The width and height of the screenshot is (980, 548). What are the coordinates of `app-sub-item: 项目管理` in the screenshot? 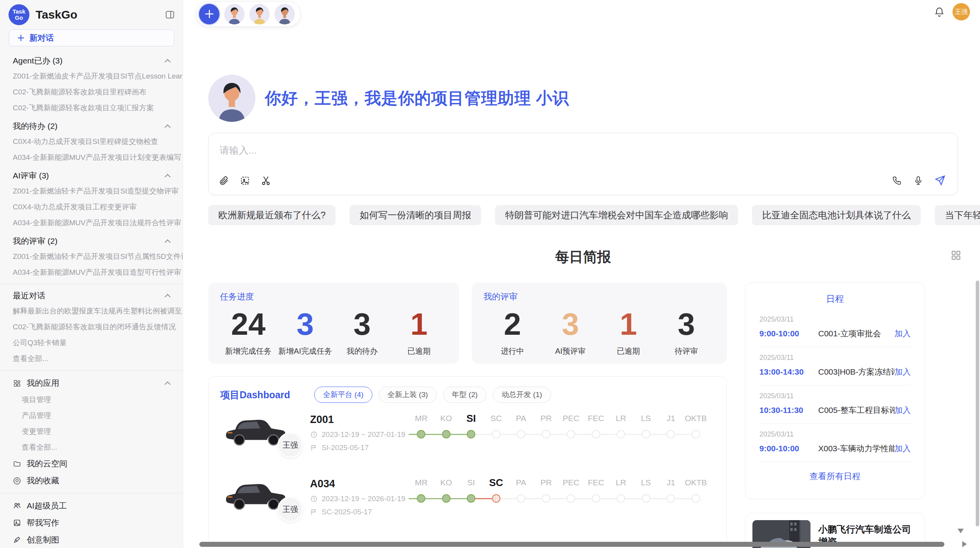 It's located at (91, 399).